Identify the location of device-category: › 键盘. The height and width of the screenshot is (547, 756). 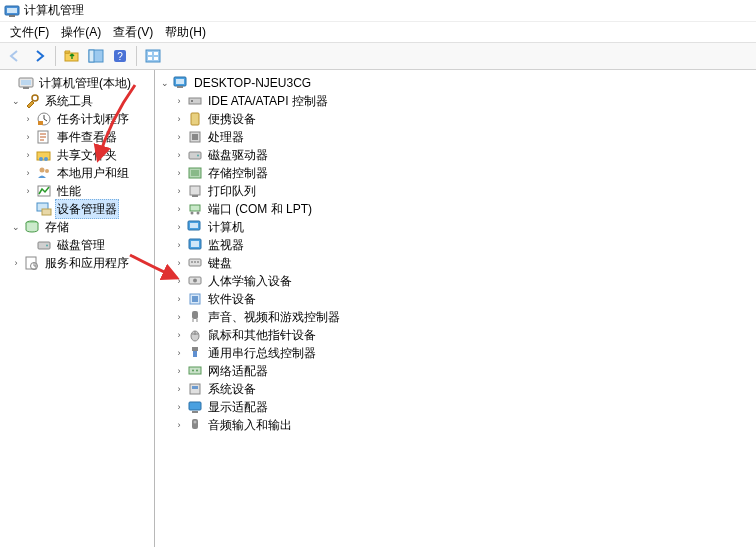
(456, 263).